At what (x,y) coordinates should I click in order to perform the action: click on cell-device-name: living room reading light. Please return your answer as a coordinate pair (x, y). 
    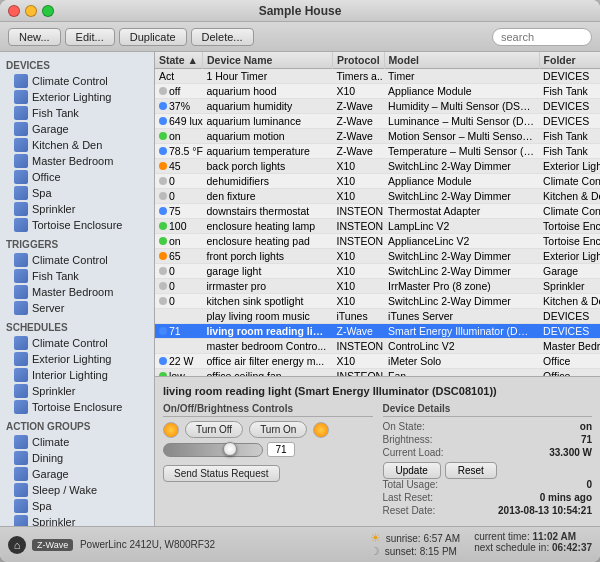
    Looking at the image, I should click on (268, 332).